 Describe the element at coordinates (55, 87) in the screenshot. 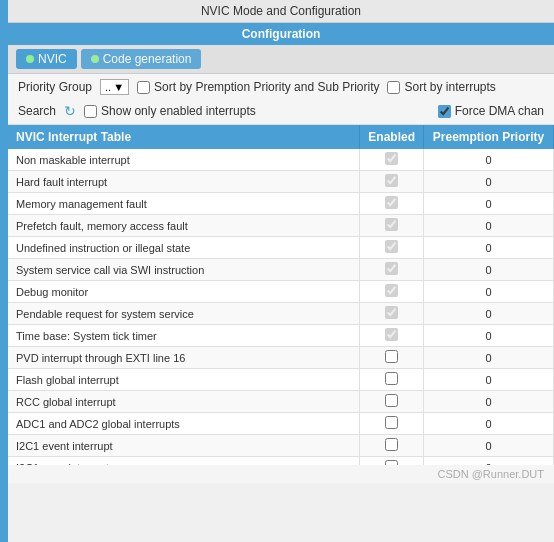

I see `priority-group-label: Priority Group` at that location.